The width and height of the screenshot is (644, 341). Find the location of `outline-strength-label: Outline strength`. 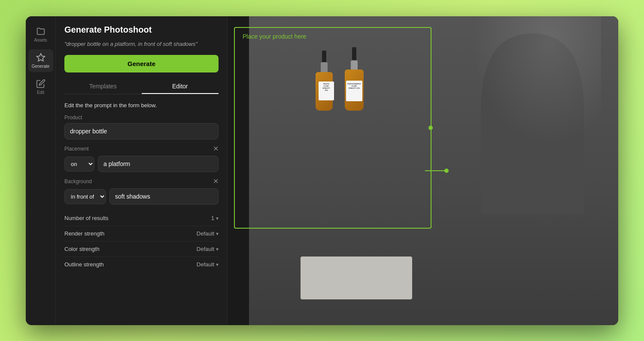

outline-strength-label: Outline strength is located at coordinates (84, 264).